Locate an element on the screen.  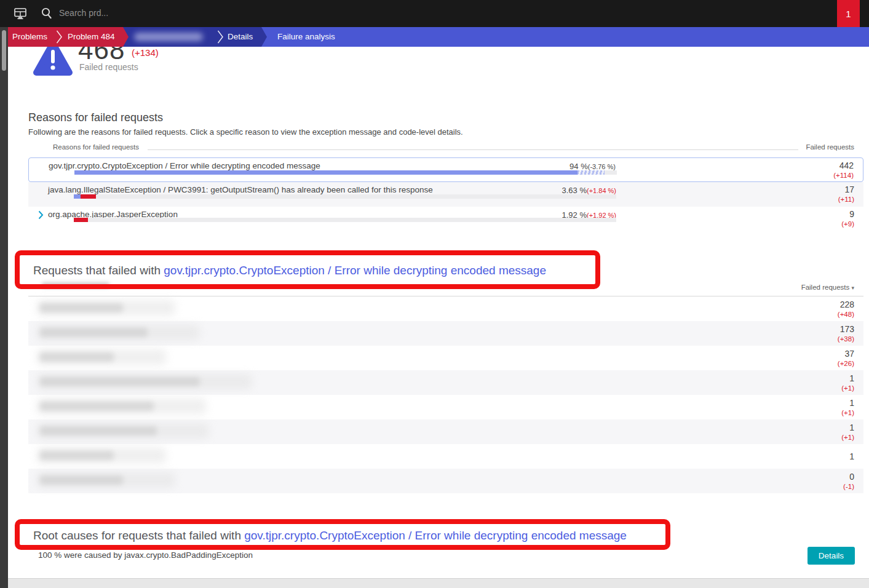
header-divider is located at coordinates (473, 150).